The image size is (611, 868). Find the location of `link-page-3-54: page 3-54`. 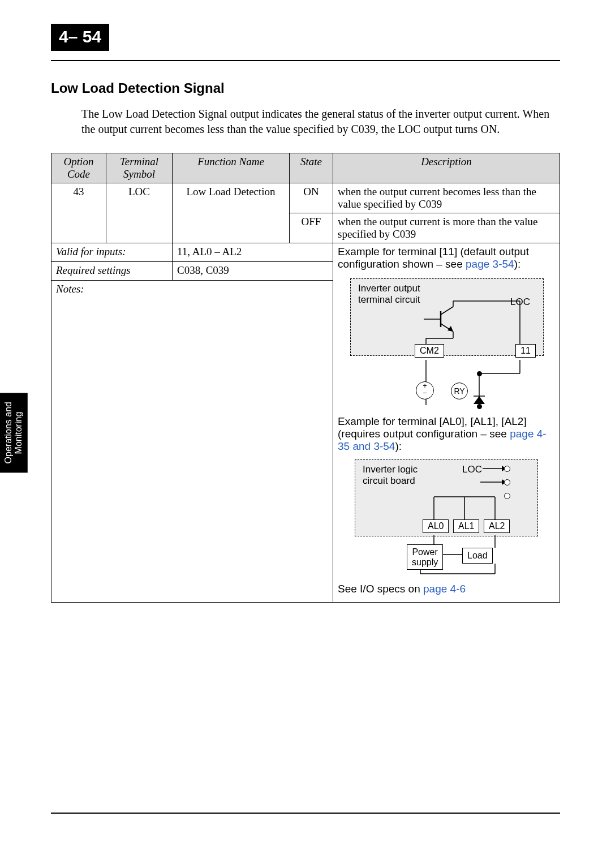

link-page-3-54: page 3-54 is located at coordinates (490, 264).